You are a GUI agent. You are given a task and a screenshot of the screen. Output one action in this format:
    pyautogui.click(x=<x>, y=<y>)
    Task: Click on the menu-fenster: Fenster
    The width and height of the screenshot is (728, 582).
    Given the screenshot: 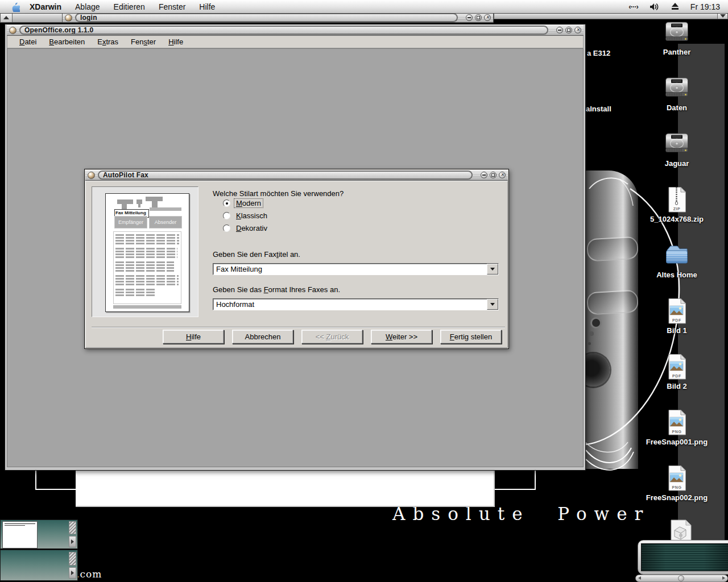 What is the action you would take?
    pyautogui.click(x=172, y=7)
    